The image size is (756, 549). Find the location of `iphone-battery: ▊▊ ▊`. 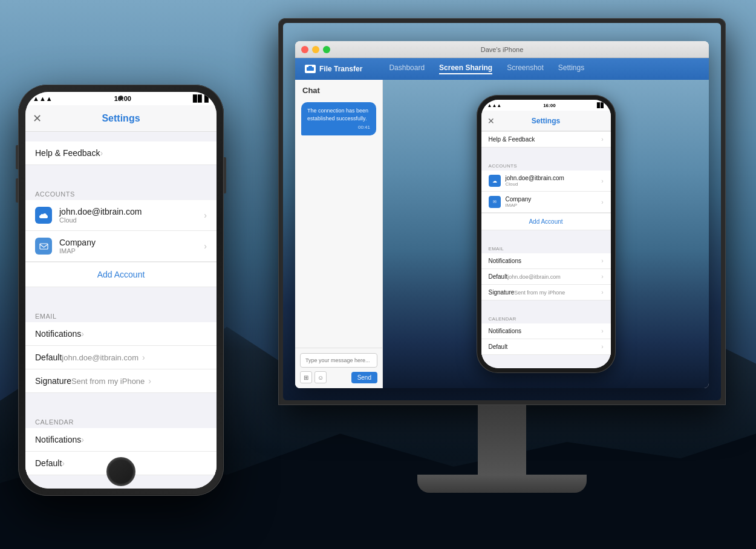

iphone-battery: ▊▊ ▊ is located at coordinates (201, 99).